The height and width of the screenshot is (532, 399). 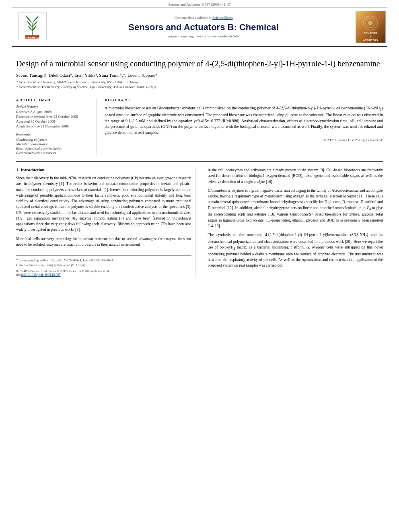 What do you see at coordinates (54, 117) in the screenshot?
I see `revised-date: Received in revised form 23 October 2008` at bounding box center [54, 117].